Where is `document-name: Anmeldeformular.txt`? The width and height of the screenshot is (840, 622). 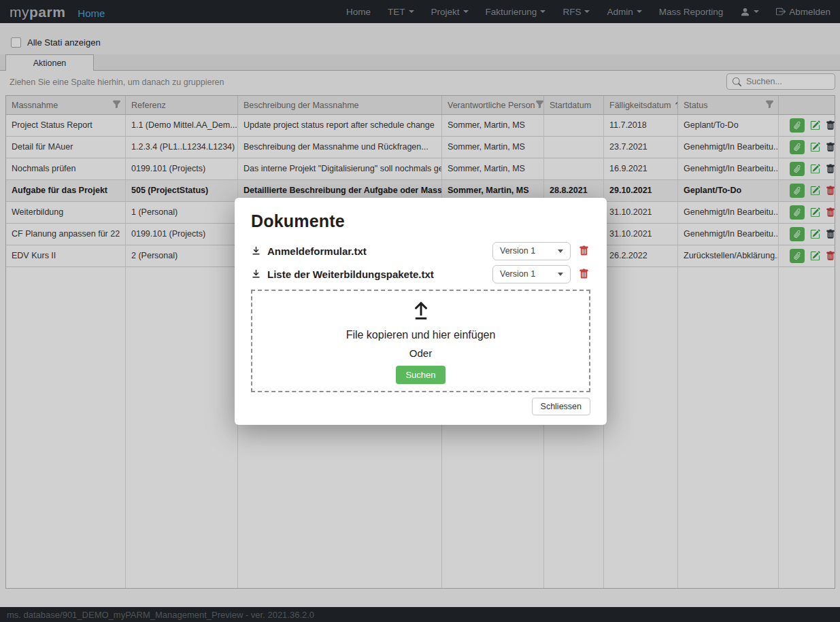
document-name: Anmeldeformular.txt is located at coordinates (380, 252).